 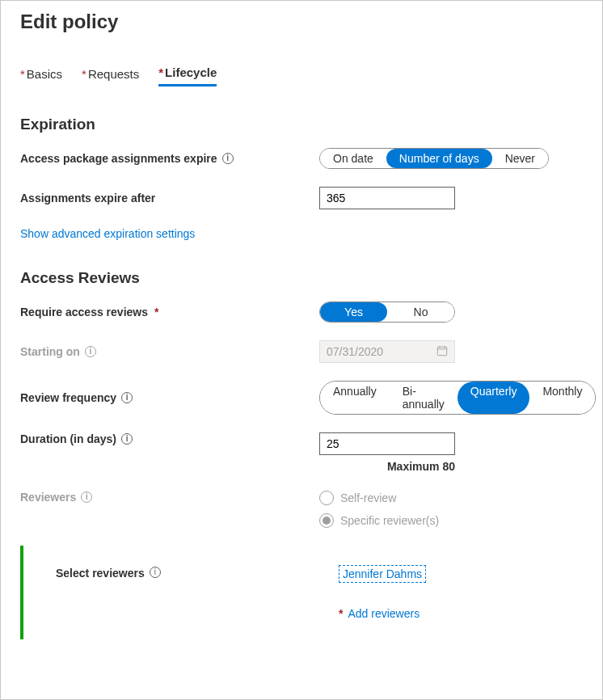 I want to click on frequency-annually: Annually, so click(x=355, y=398).